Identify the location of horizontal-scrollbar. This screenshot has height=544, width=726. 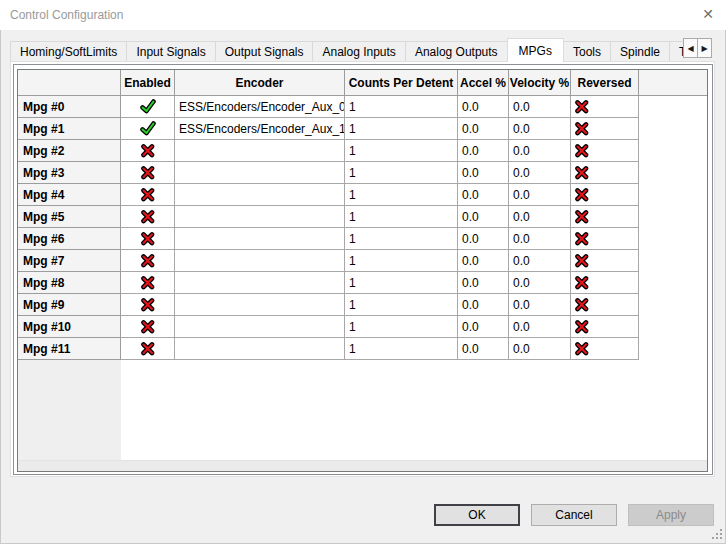
(362, 466).